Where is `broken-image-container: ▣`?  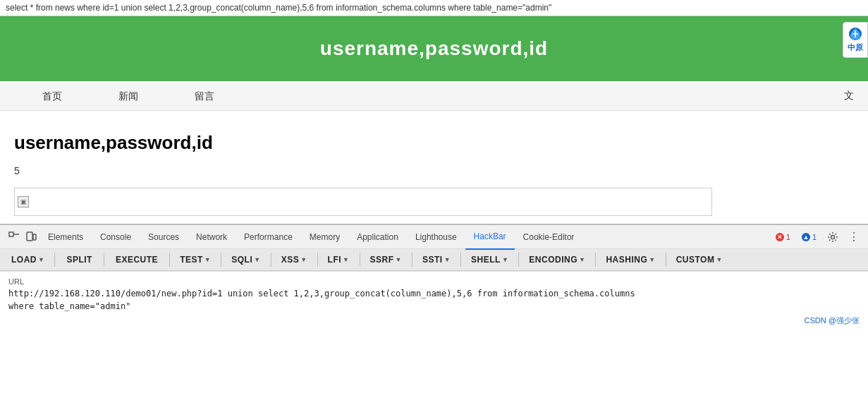
broken-image-container: ▣ is located at coordinates (363, 202).